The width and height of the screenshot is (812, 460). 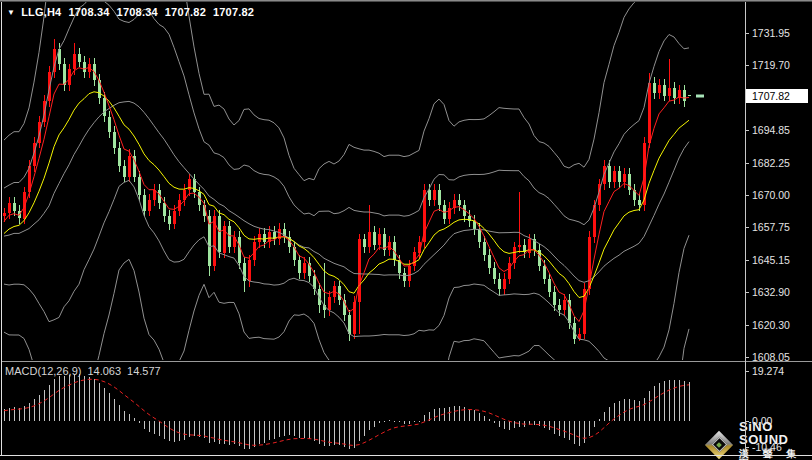 What do you see at coordinates (11, 12) in the screenshot?
I see `chart-dropdown-icon: ▼` at bounding box center [11, 12].